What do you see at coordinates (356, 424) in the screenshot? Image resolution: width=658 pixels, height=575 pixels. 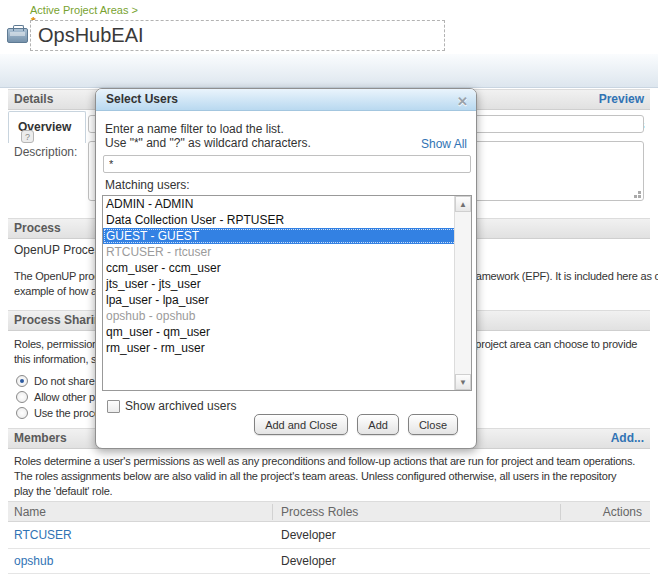 I see `dialog-button-row: Add and Close Add Close` at bounding box center [356, 424].